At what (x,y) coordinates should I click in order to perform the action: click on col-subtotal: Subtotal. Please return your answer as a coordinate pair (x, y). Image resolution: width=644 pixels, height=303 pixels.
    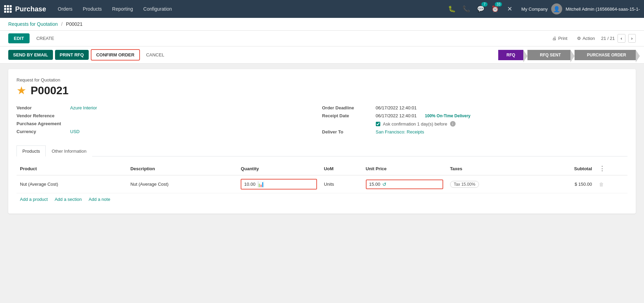
    Looking at the image, I should click on (565, 169).